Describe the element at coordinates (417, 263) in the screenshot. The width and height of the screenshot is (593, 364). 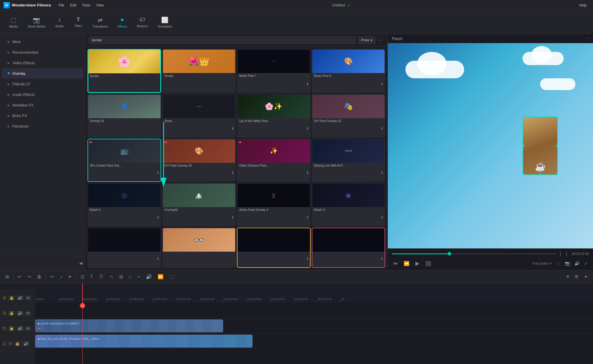
I see `play-button: ▶` at that location.